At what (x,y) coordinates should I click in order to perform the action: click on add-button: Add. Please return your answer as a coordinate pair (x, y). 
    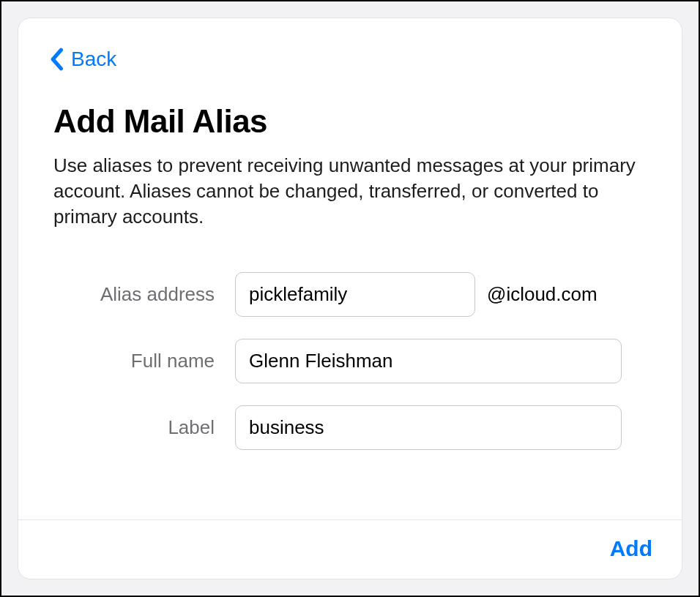
    Looking at the image, I should click on (631, 549).